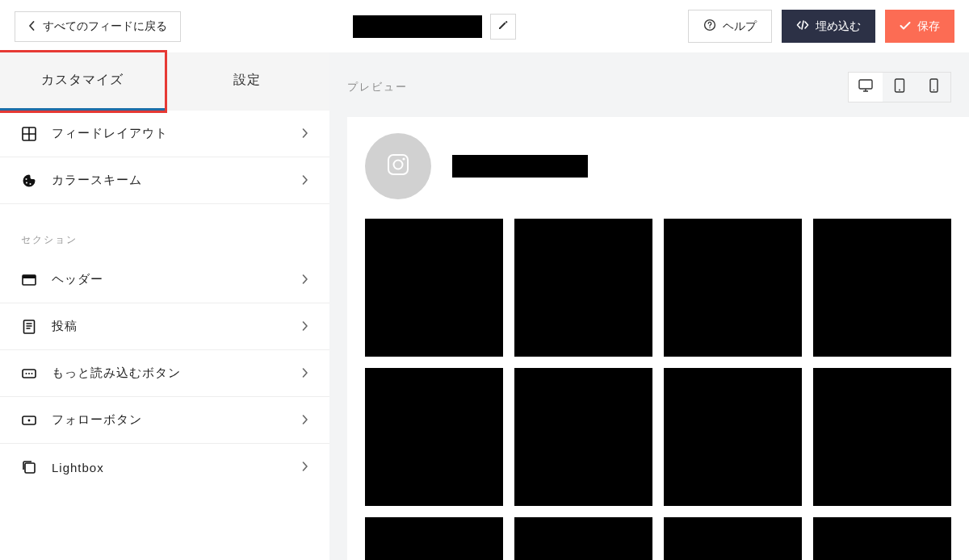  Describe the element at coordinates (29, 181) in the screenshot. I see `palette-icon` at that location.